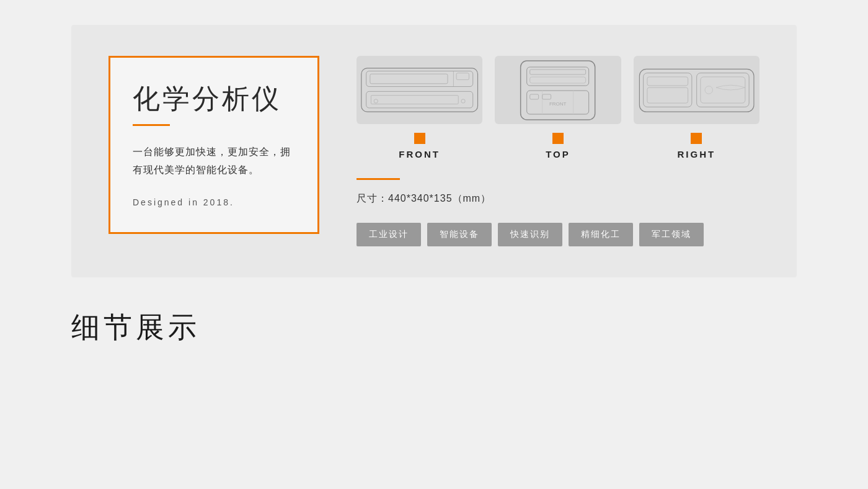  What do you see at coordinates (419, 154) in the screenshot?
I see `front-label: FRONT` at bounding box center [419, 154].